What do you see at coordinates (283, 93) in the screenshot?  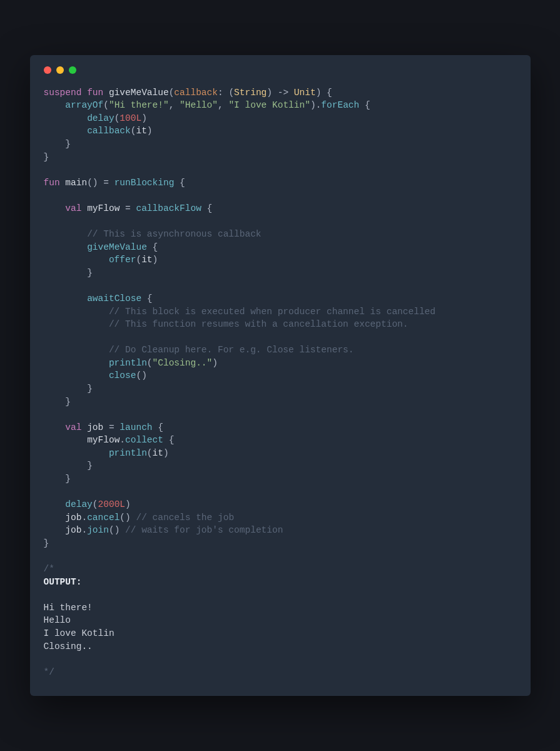 I see `arrow: ->` at bounding box center [283, 93].